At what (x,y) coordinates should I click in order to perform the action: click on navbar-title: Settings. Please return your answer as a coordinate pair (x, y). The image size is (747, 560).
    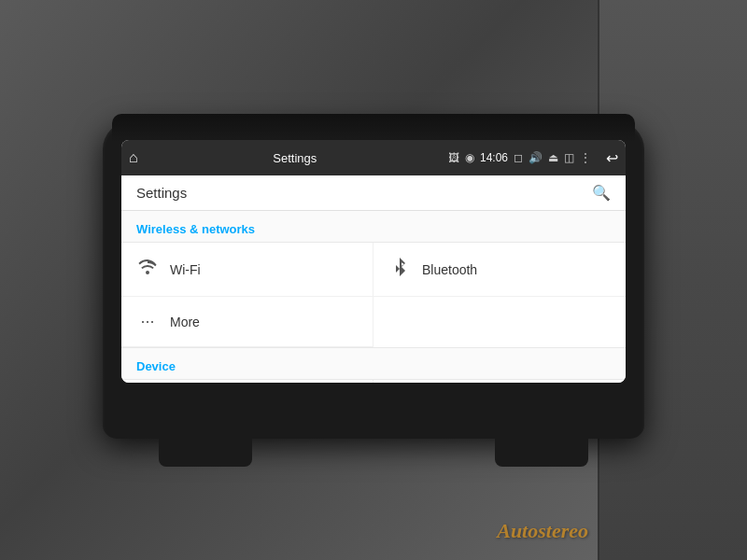
    Looking at the image, I should click on (295, 159).